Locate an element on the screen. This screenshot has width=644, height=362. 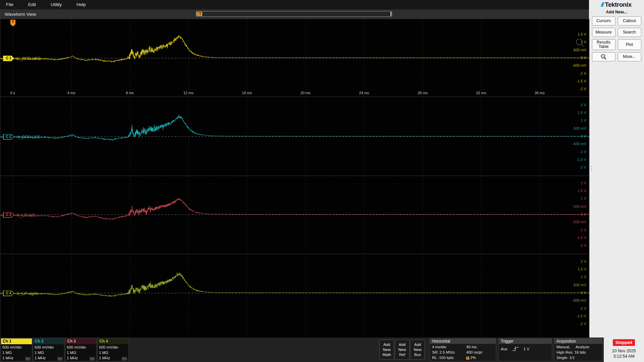
channel-3-waveform-label: U_LP-left is located at coordinates (25, 215).